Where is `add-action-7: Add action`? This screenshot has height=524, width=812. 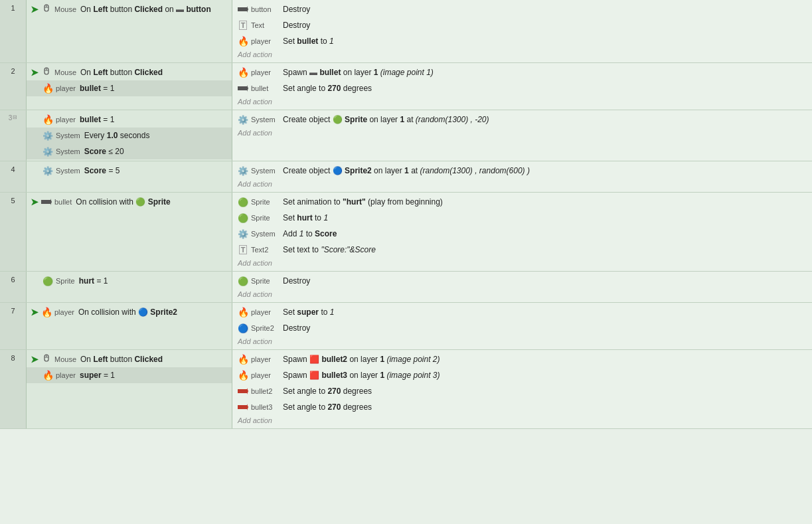
add-action-7: Add action is located at coordinates (522, 342).